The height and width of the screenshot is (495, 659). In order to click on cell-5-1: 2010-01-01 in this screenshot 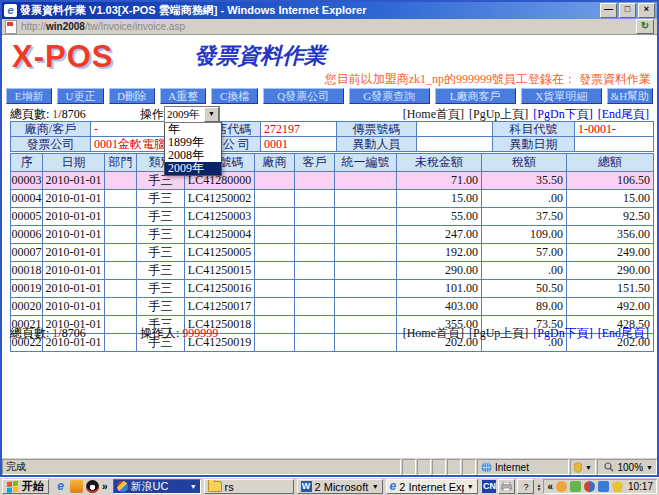, I will do `click(74, 271)`.